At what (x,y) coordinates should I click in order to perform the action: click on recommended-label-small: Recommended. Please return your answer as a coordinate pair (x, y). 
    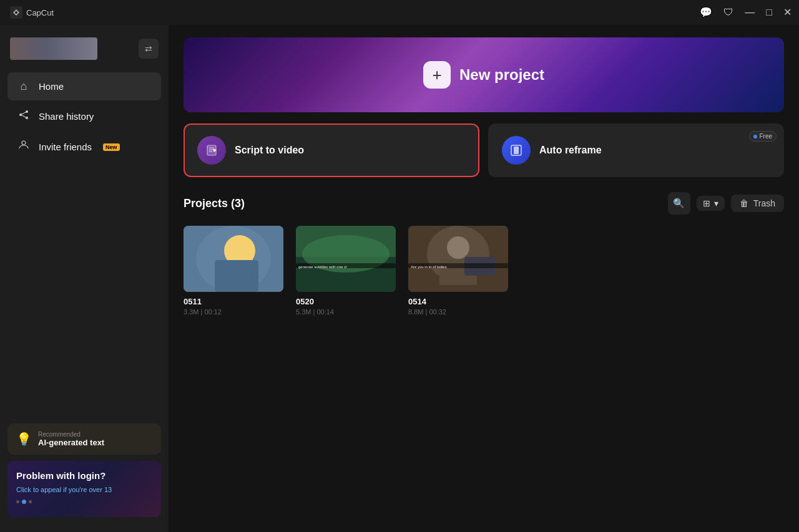
    Looking at the image, I should click on (71, 434).